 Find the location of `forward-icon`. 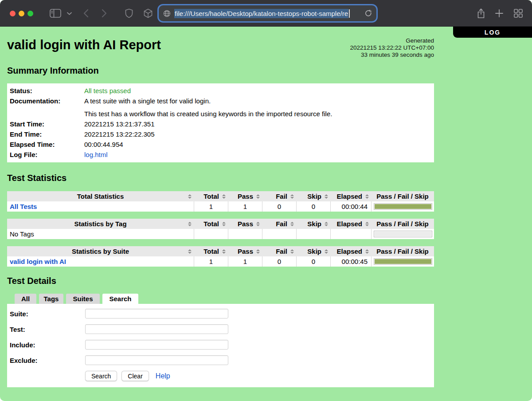

forward-icon is located at coordinates (104, 13).